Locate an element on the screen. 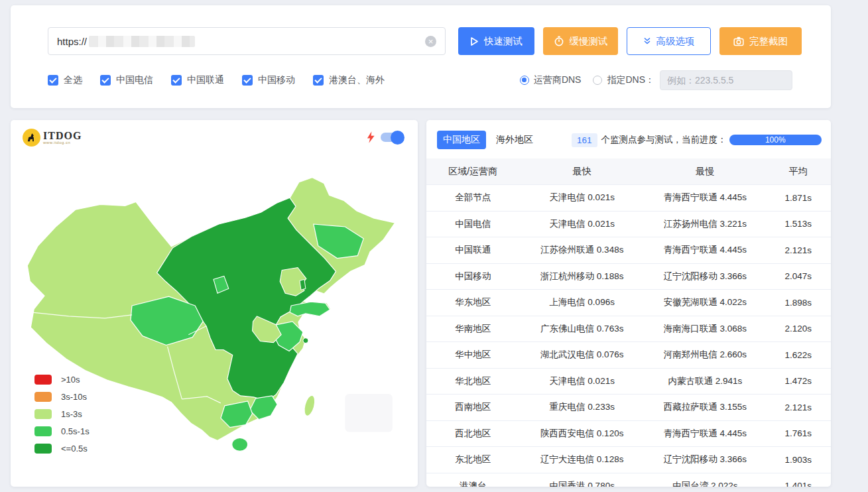  checkbox-label: 全选 is located at coordinates (73, 80).